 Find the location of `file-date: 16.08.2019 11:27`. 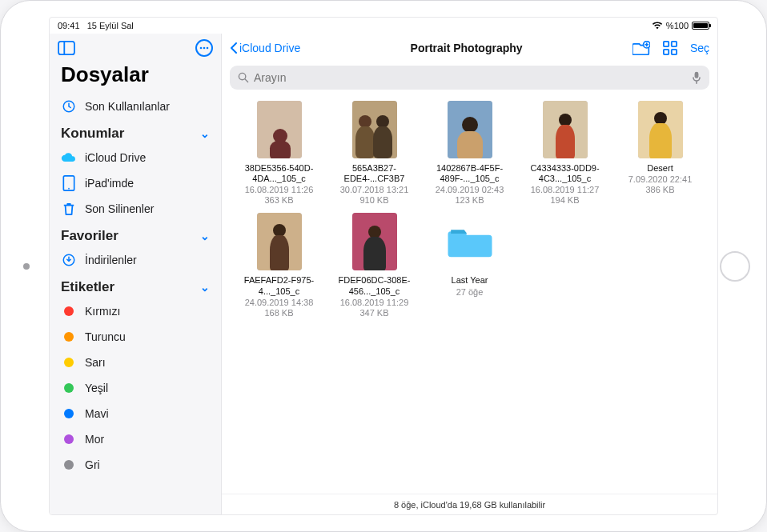

file-date: 16.08.2019 11:27 is located at coordinates (565, 190).